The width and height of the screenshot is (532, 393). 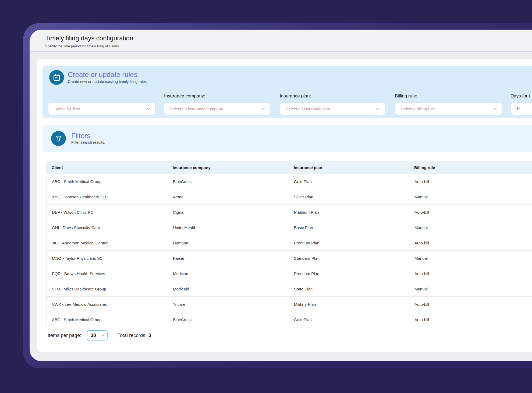 What do you see at coordinates (59, 138) in the screenshot?
I see `filter-funnel-icon` at bounding box center [59, 138].